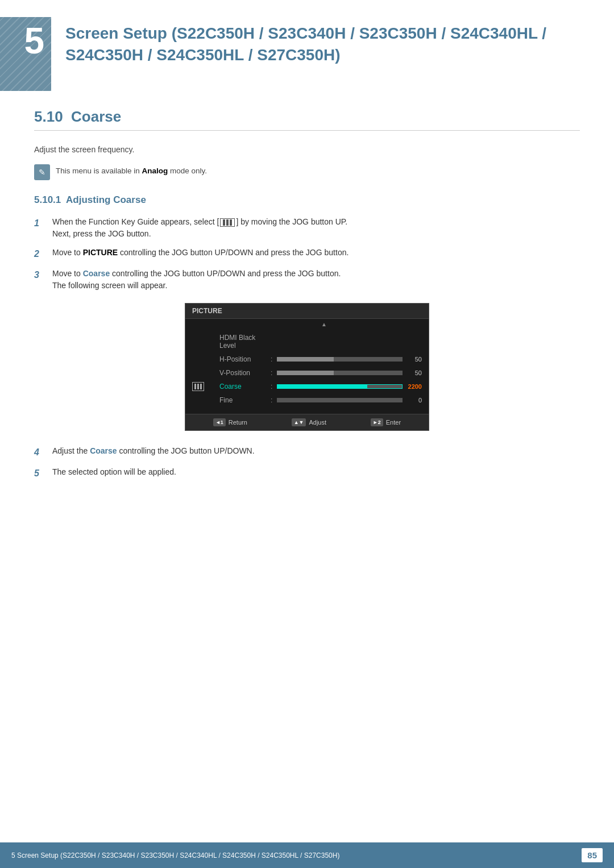 This screenshot has height=868, width=614. What do you see at coordinates (245, 342) in the screenshot?
I see `screen-row-hdmi-label: HDMI Black Level` at bounding box center [245, 342].